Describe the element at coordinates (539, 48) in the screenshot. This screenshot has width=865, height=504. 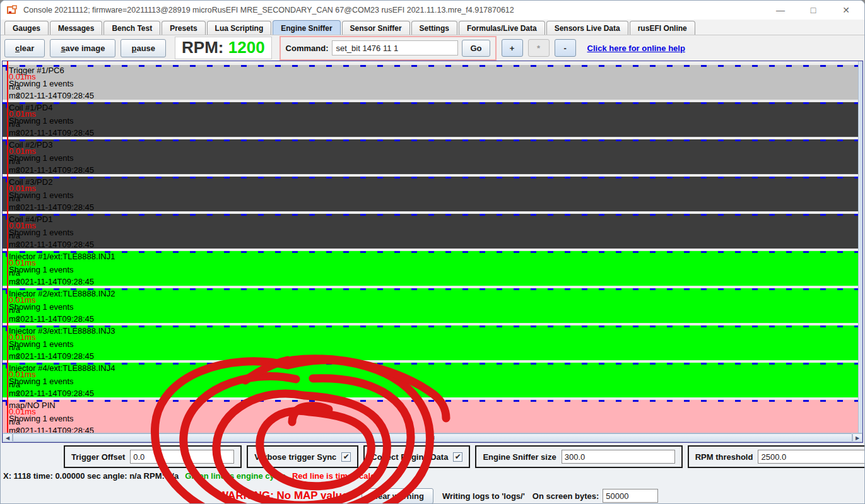
I see `zoom-reset-button: *` at that location.